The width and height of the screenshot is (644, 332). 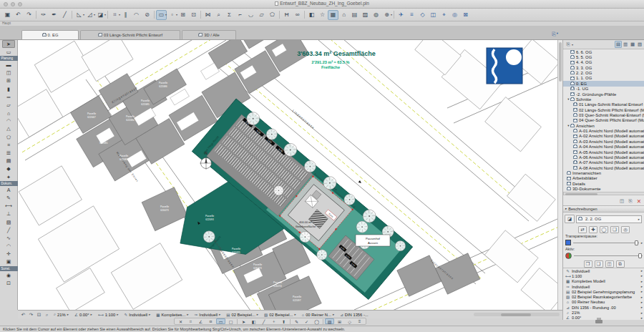 I want to click on setting-structure-display: ▦Komplettes Modell▸, so click(x=604, y=282).